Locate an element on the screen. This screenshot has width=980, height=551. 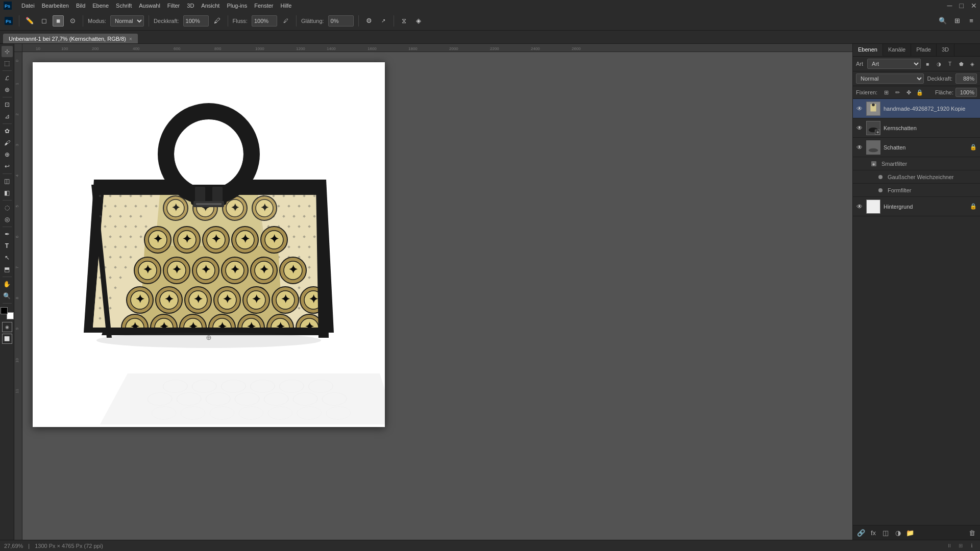
arrange-icon: ⊞ is located at coordinates (957, 21).